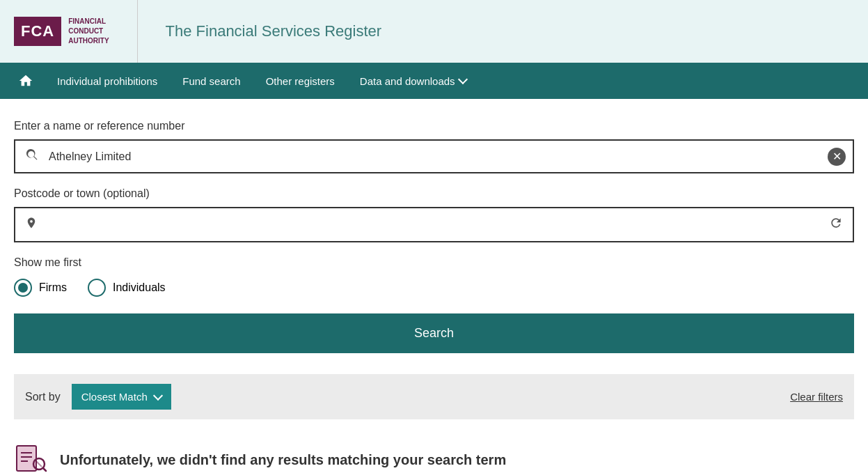  I want to click on postcode-label: Postcode or town (optional), so click(434, 194).